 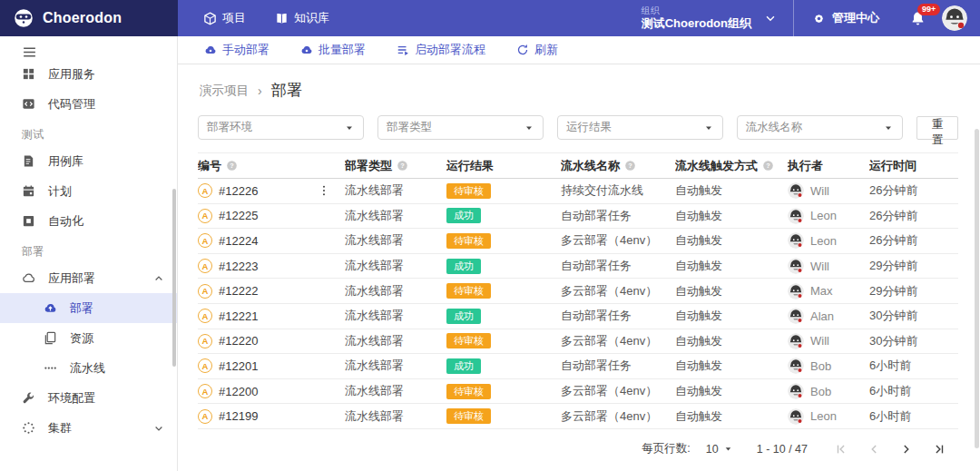 I want to click on main-scrollbar, so click(x=976, y=289).